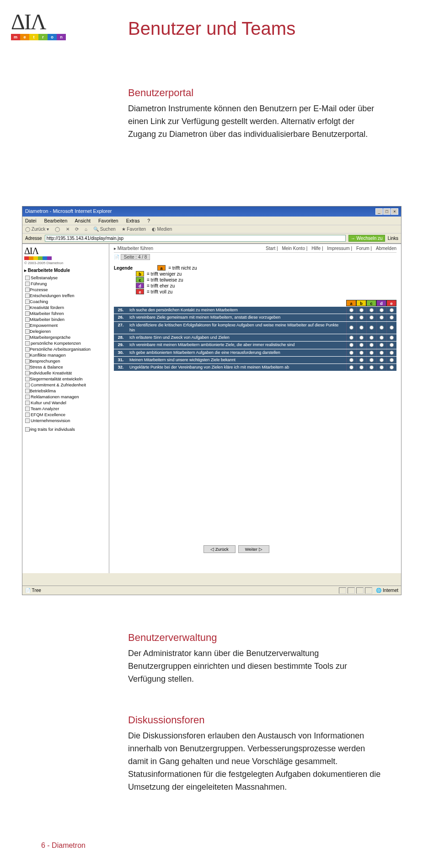 This screenshot has width=439, height=868. What do you see at coordinates (68, 229) in the screenshot?
I see `tb-stop-icon: ✕` at bounding box center [68, 229].